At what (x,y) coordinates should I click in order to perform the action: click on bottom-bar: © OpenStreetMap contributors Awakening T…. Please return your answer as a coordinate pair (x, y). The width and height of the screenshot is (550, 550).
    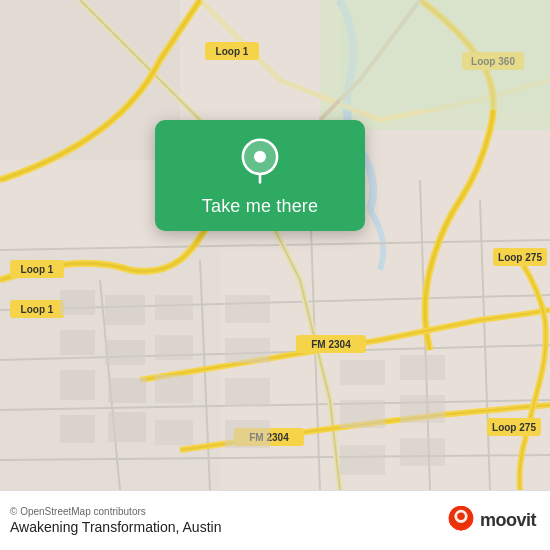
    Looking at the image, I should click on (275, 520).